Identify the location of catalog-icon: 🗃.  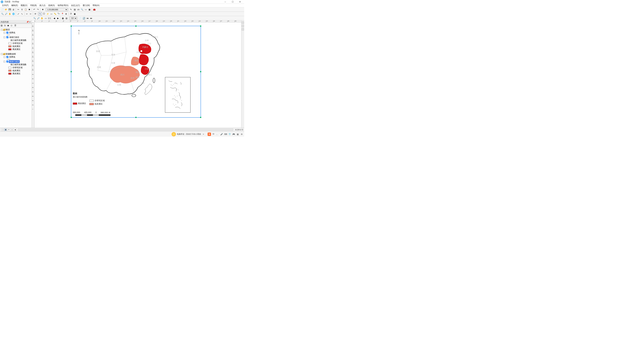
(78, 9).